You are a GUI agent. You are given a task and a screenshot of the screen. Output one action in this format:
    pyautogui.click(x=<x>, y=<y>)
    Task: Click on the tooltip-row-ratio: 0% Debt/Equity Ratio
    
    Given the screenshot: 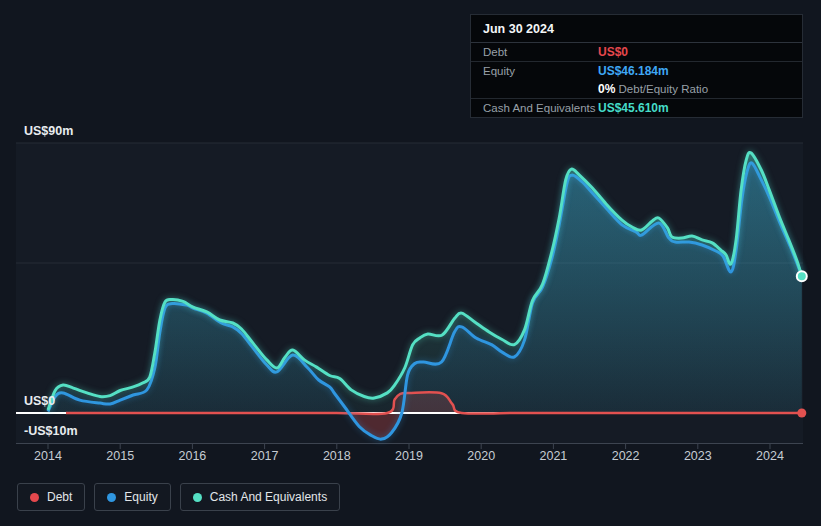 What is the action you would take?
    pyautogui.click(x=636, y=90)
    